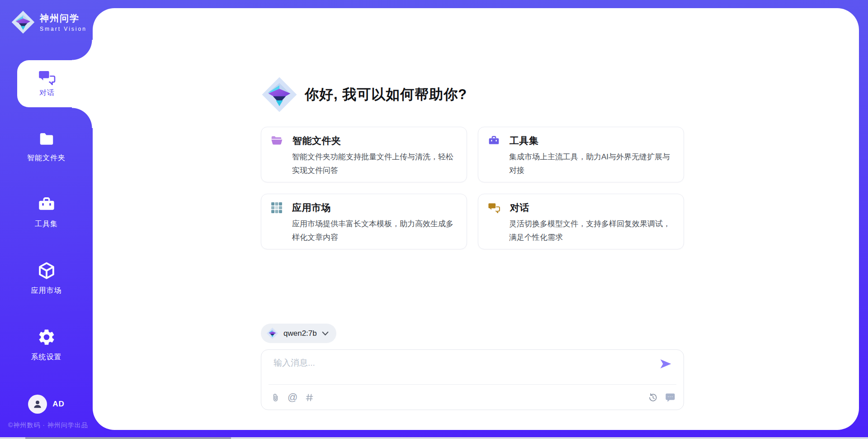  Describe the element at coordinates (520, 208) in the screenshot. I see `card-title: 对话` at that location.